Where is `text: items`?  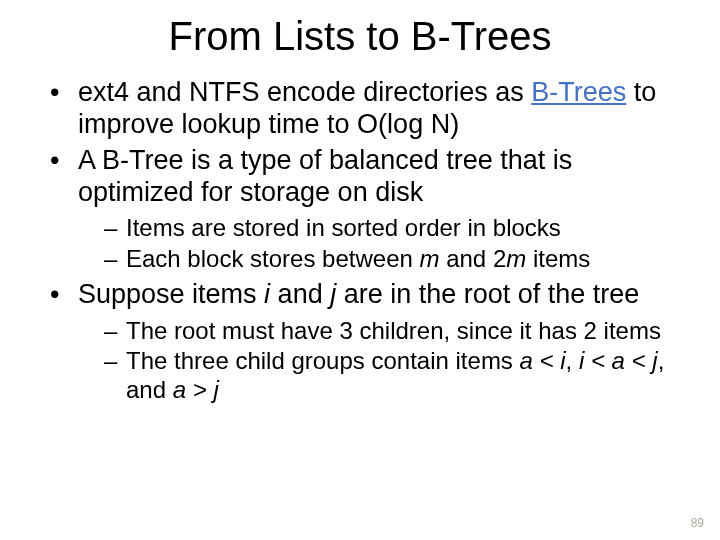 text: items is located at coordinates (558, 258).